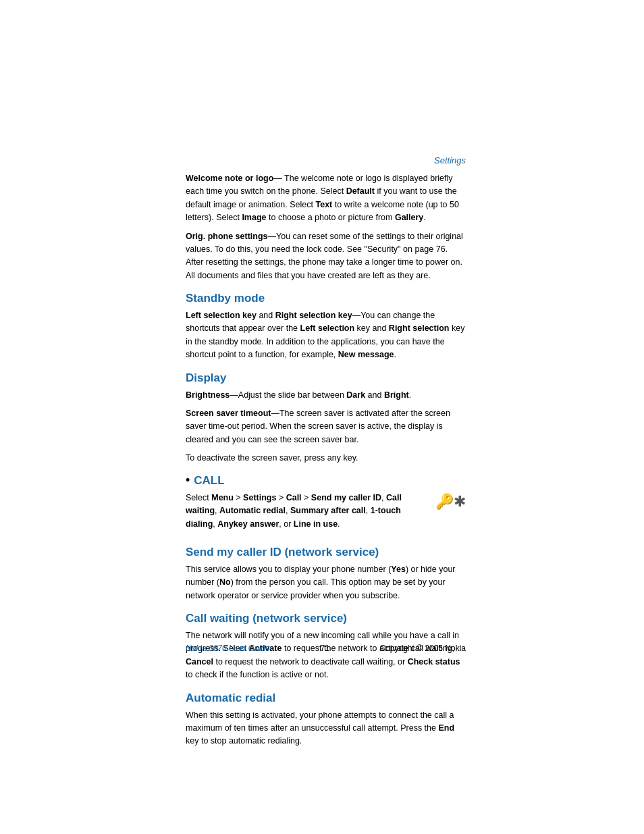 The image size is (644, 834). What do you see at coordinates (325, 458) in the screenshot?
I see `deactivate-text: To deactivate the screen saver, press an…` at bounding box center [325, 458].